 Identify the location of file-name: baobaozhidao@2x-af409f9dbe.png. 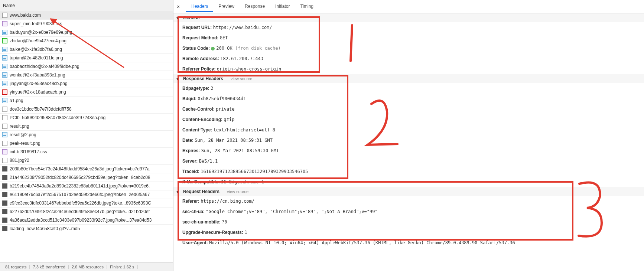
(45, 66).